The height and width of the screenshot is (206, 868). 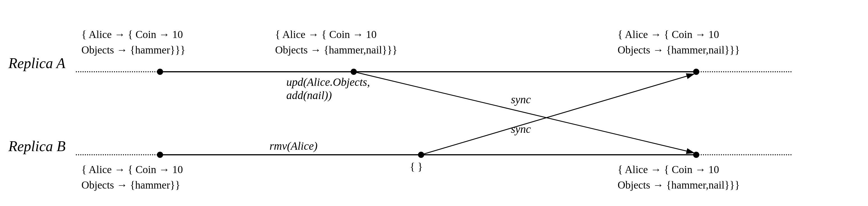 What do you see at coordinates (132, 177) in the screenshot?
I see `state-b1: { Alice → { Coin → 10 Objects → {hammer}…` at bounding box center [132, 177].